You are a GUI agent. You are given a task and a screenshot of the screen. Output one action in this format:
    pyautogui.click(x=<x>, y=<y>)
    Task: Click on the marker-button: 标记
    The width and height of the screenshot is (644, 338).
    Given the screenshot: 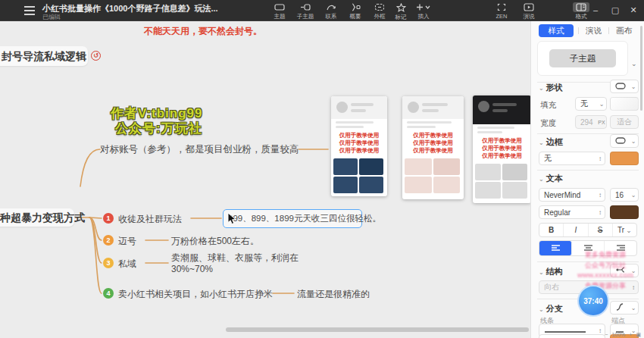 What is the action you would take?
    pyautogui.click(x=401, y=12)
    